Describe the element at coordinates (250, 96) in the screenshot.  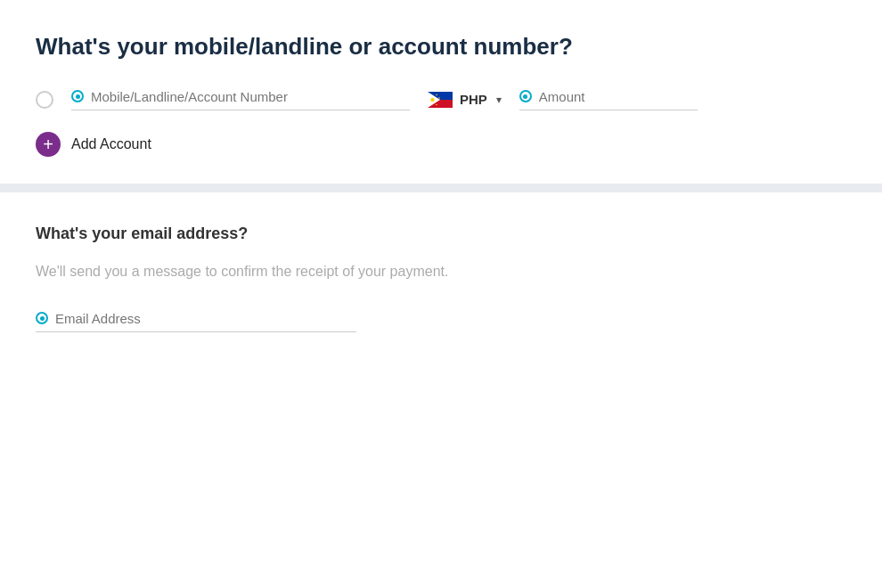
I see `account-number-input` at that location.